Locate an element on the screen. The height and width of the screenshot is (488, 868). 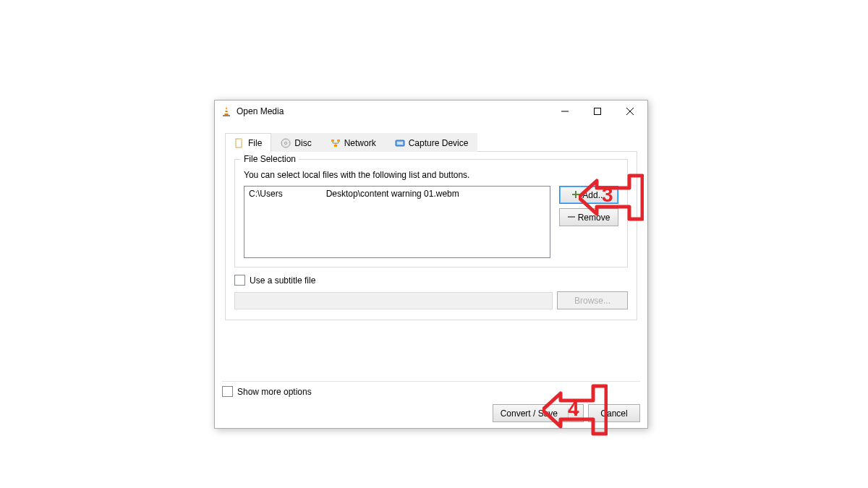
show-more-label: Show more options is located at coordinates (275, 392).